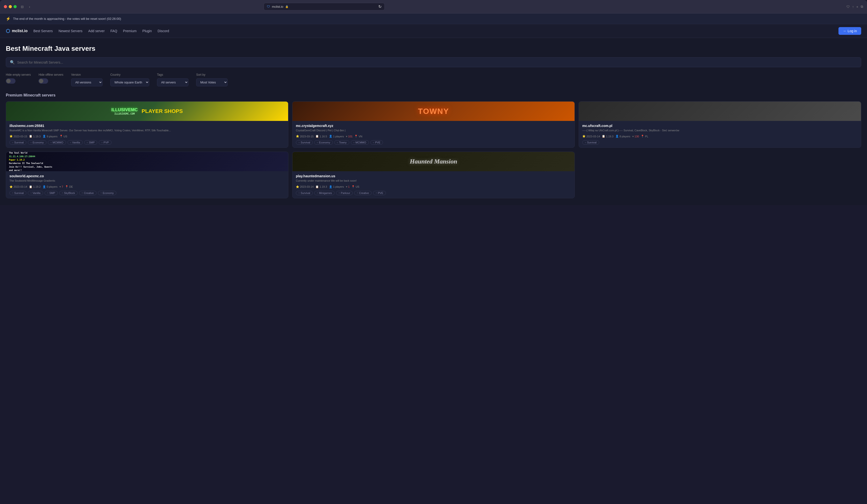  What do you see at coordinates (855, 7) in the screenshot?
I see `browser-actions: 🛡 ↑ + ⧉` at bounding box center [855, 7].